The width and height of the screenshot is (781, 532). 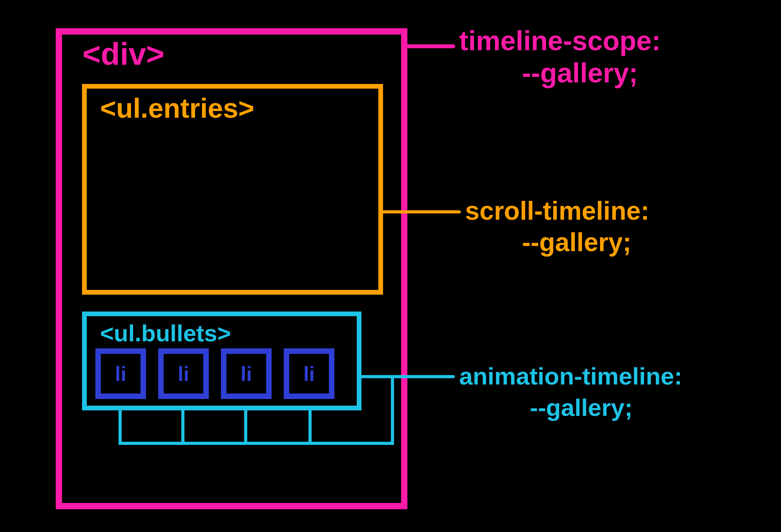 What do you see at coordinates (557, 211) in the screenshot?
I see `annotation-scroll-timeline-line1: scroll-timeline:` at bounding box center [557, 211].